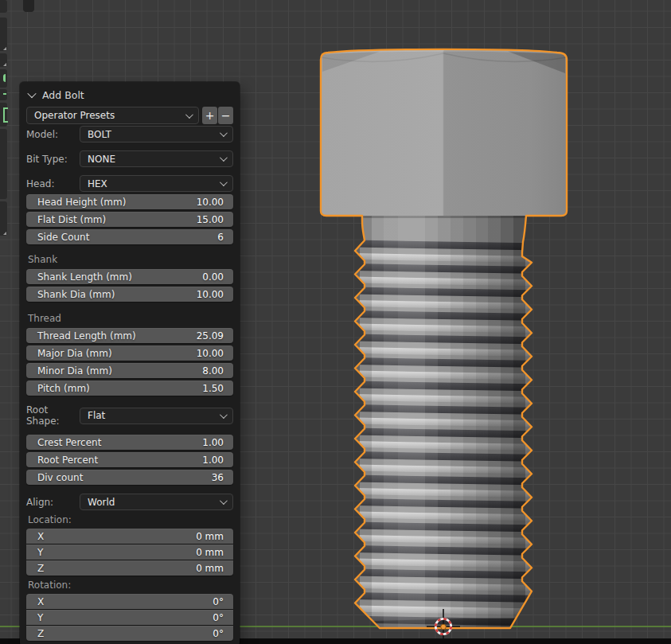 The image size is (671, 644). What do you see at coordinates (130, 295) in the screenshot?
I see `shank-dia-slider: Shank Dia (mm) 10.00` at bounding box center [130, 295].